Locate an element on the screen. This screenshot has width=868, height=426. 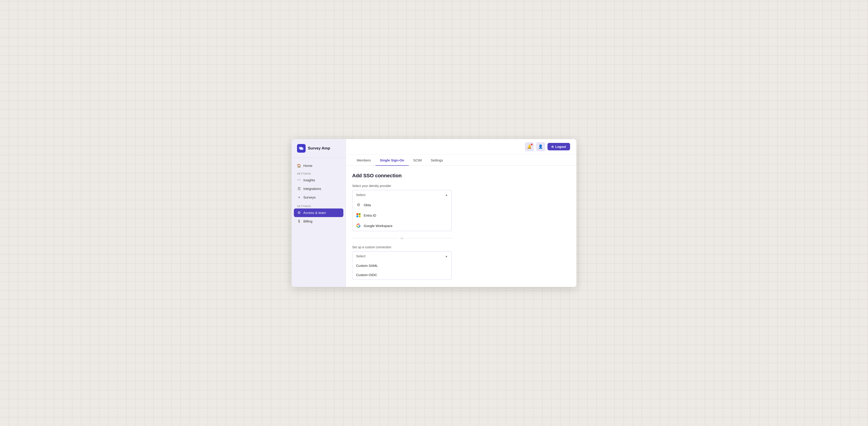
tab-members: Members is located at coordinates (364, 160).